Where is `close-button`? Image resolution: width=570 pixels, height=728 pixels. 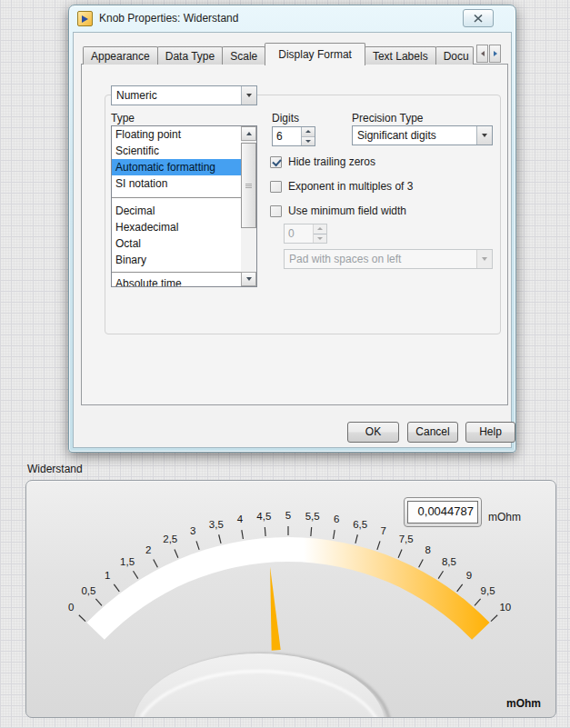 close-button is located at coordinates (478, 18).